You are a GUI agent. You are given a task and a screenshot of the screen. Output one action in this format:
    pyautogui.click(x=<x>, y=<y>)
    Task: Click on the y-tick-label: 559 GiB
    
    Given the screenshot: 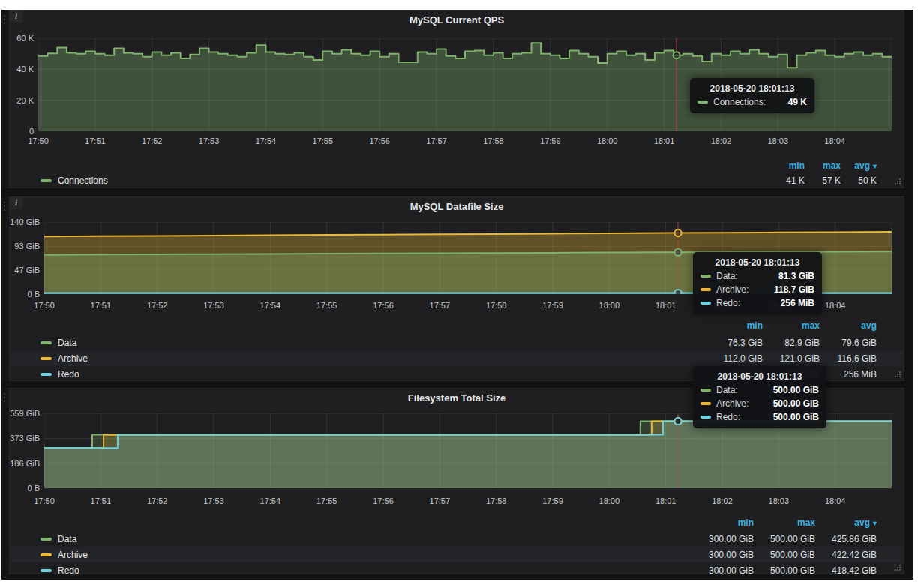 What is the action you would take?
    pyautogui.click(x=25, y=413)
    